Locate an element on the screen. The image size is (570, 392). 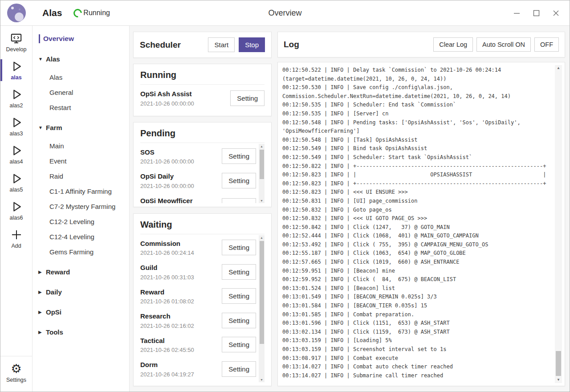
log-scrollbar: ▲ ▼ is located at coordinates (558, 224).